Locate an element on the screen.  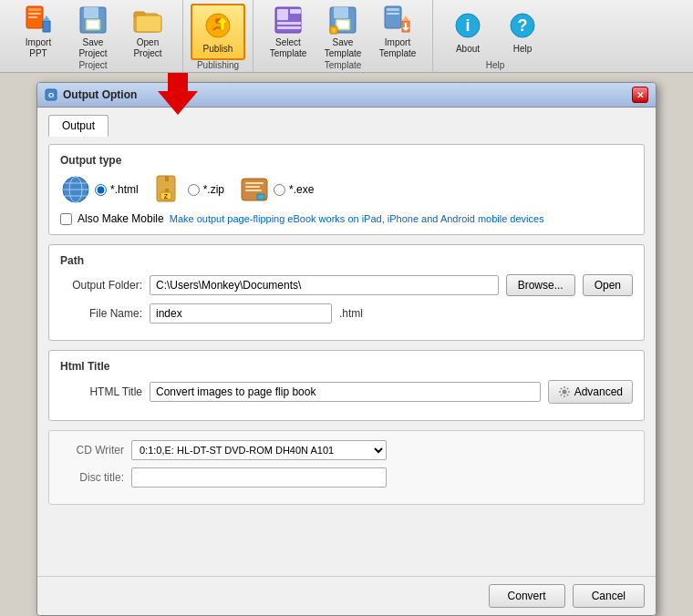
cancel-button: Cancel is located at coordinates (609, 596).